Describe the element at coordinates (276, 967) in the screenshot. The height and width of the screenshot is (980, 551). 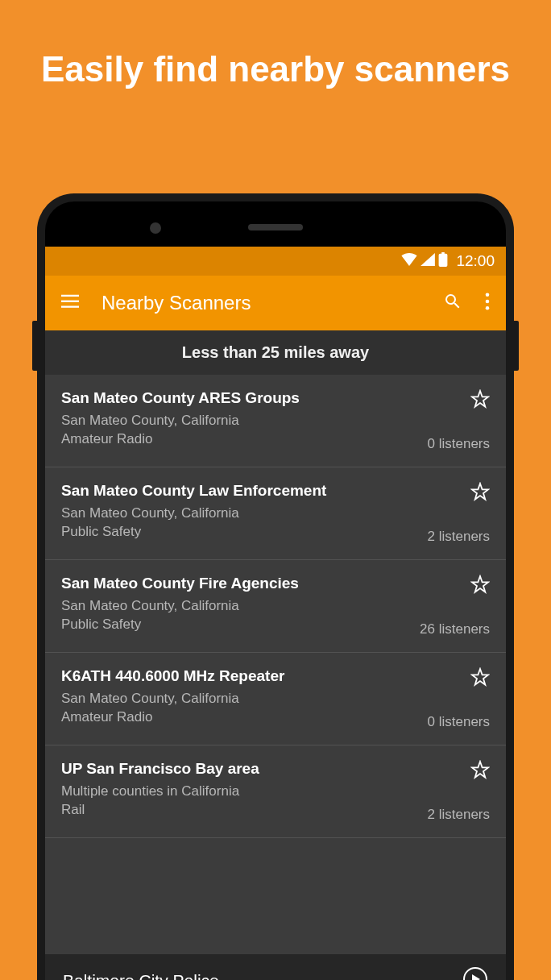
I see `now-playing-bar: Baltimore City Police` at that location.